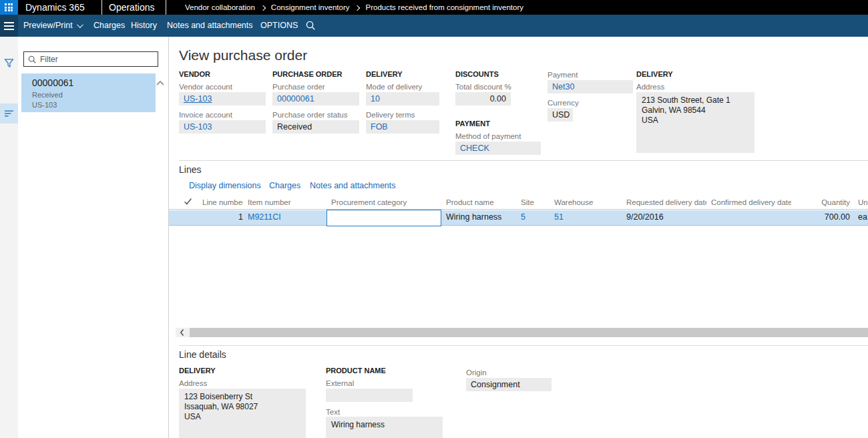 This screenshot has width=868, height=438. Describe the element at coordinates (523, 346) in the screenshot. I see `section-divider` at that location.